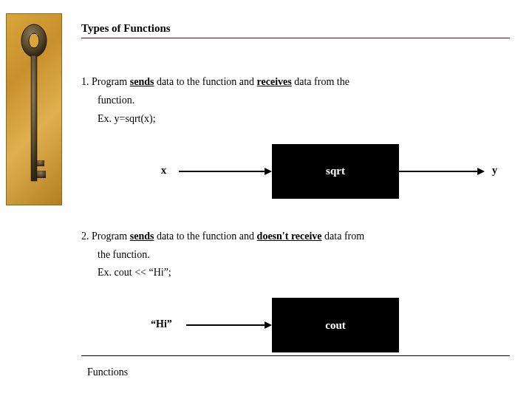 This screenshot has width=532, height=399. I want to click on section-2: 2. Program sends data to the function an…, so click(299, 256).